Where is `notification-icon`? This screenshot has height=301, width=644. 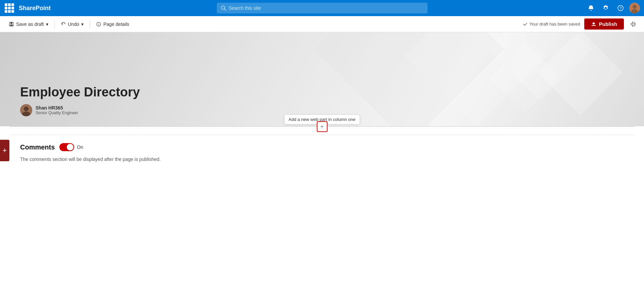
notification-icon is located at coordinates (591, 8).